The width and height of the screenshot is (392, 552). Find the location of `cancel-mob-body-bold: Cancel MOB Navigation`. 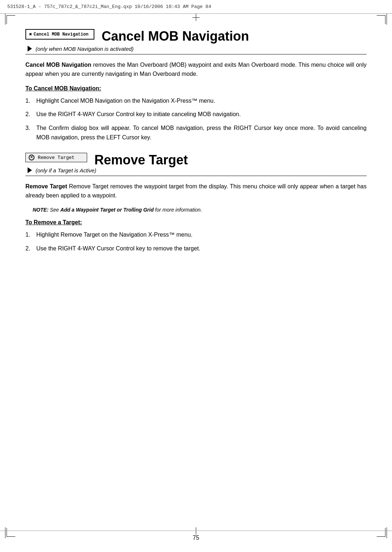

cancel-mob-body-bold: Cancel MOB Navigation is located at coordinates (58, 65).